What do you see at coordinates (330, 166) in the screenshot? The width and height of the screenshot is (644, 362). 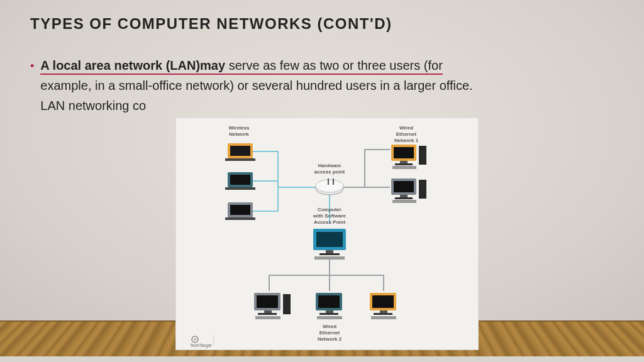 I see `svg-text: Hardware` at bounding box center [330, 166].